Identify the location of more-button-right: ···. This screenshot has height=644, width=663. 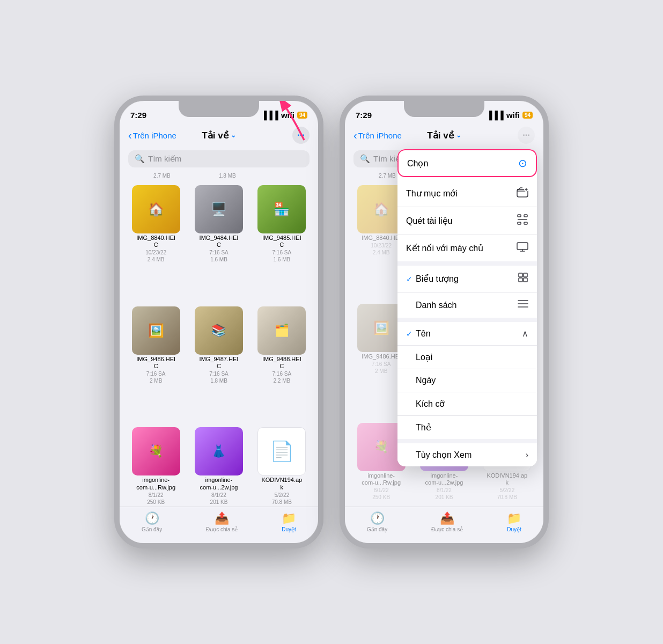
(526, 135).